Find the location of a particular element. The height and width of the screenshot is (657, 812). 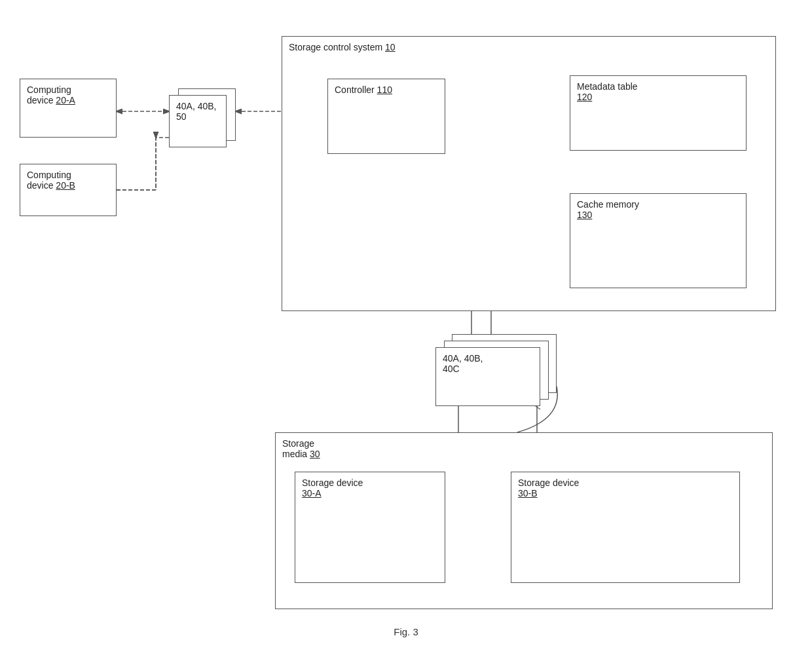

storage-device-a: Storage device 30-A is located at coordinates (370, 527).